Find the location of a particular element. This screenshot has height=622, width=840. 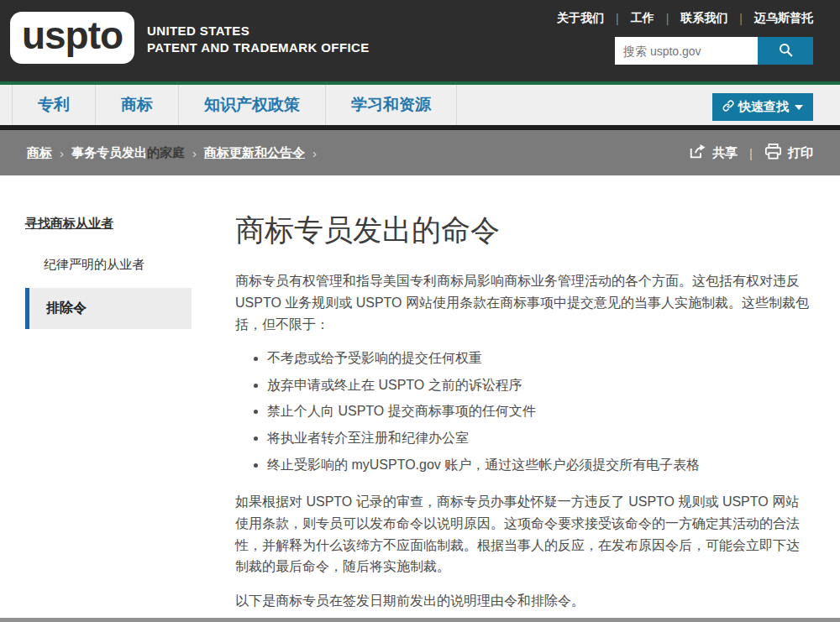

share-icon is located at coordinates (697, 153).